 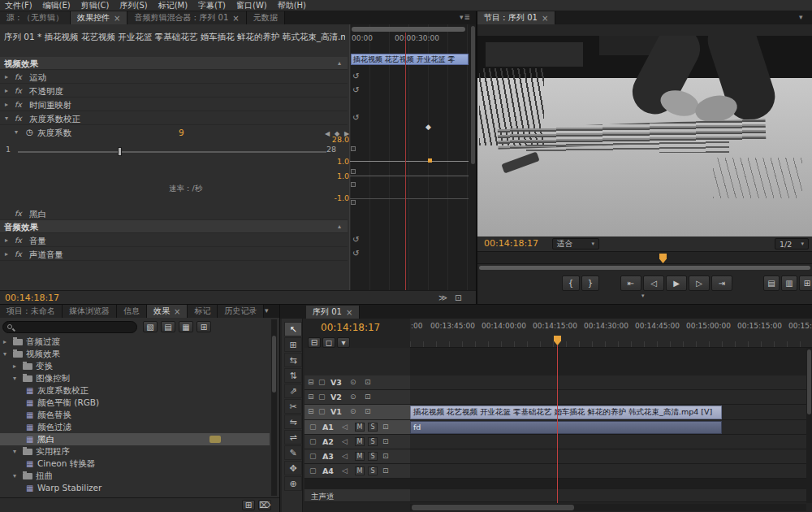 What do you see at coordinates (311, 397) in the screenshot?
I see `track-style-icon: ⊟` at bounding box center [311, 397].